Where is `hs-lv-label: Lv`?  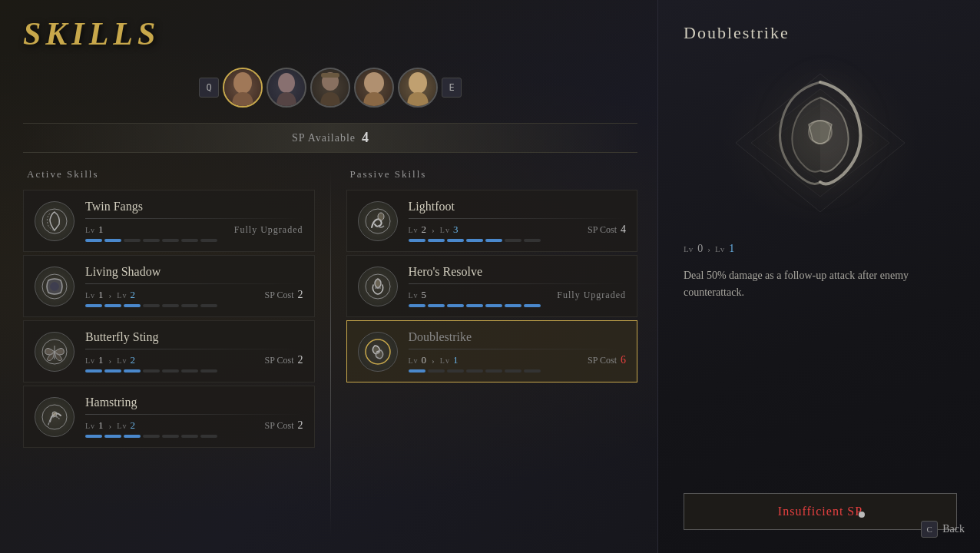
hs-lv-label: Lv is located at coordinates (91, 426).